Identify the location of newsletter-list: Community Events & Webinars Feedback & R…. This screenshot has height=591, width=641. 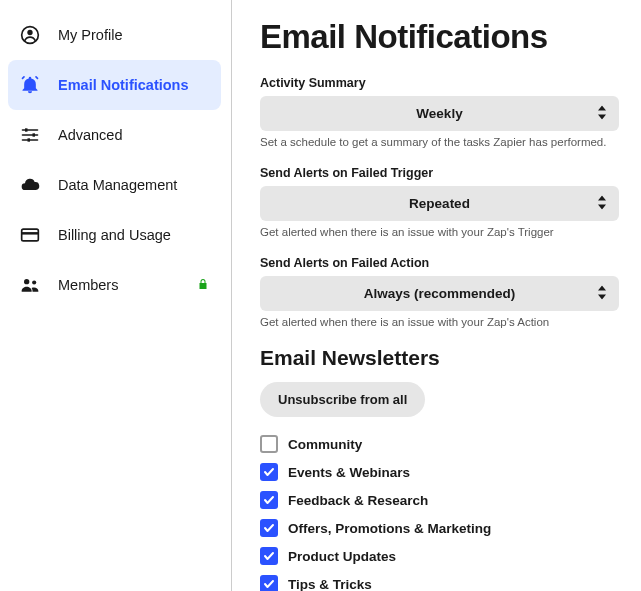
(440, 513).